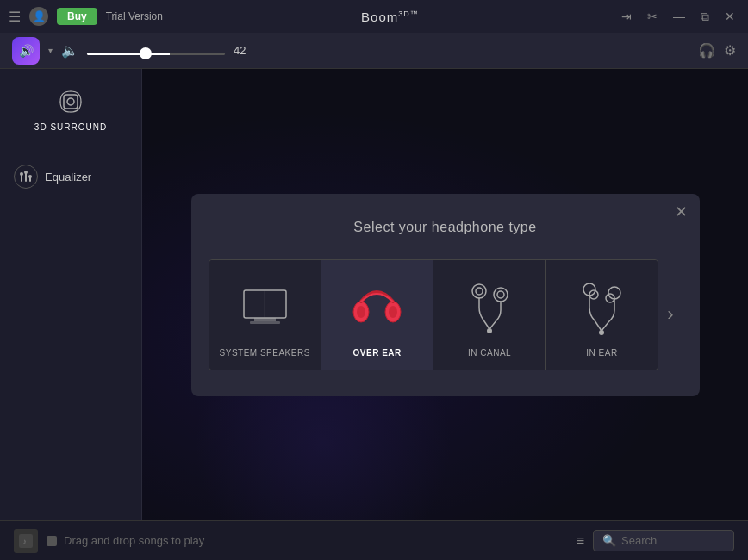 Image resolution: width=748 pixels, height=560 pixels. I want to click on headphone-option-system-speakers: SYSTEM SPEAKERS, so click(265, 315).